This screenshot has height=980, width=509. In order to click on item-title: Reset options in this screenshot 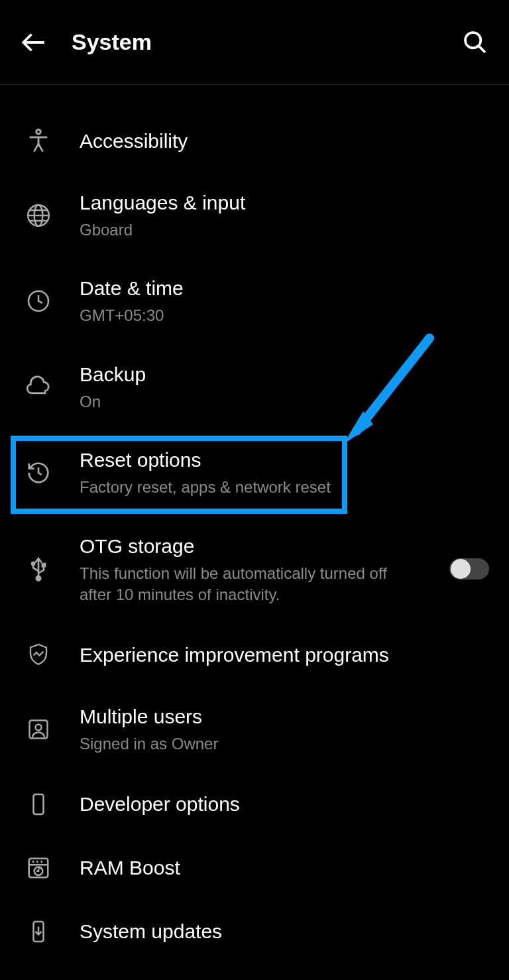, I will do `click(284, 460)`.